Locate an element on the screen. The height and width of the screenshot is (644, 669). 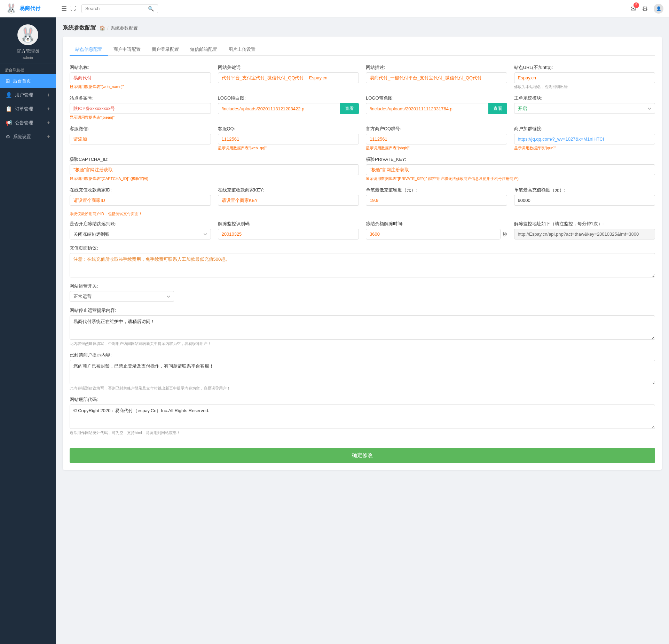
site-running-select: 正常运营 停止运营 is located at coordinates (122, 297).